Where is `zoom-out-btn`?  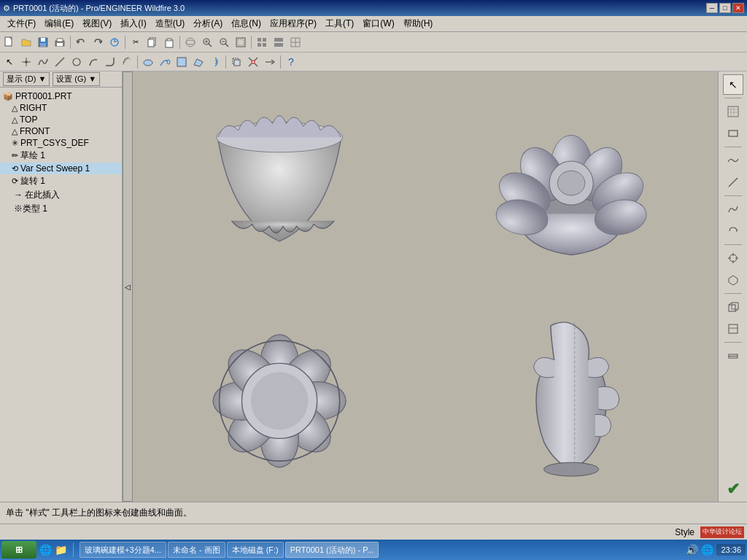
zoom-out-btn is located at coordinates (224, 42).